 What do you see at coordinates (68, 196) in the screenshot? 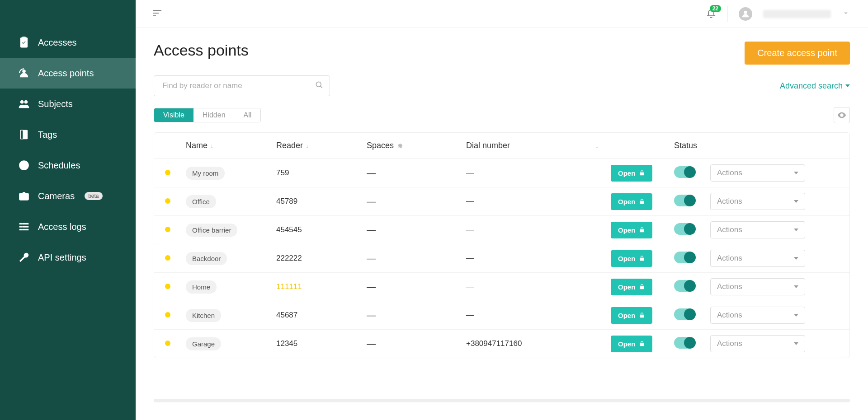
I see `sidebar-item-cameras: Cameras beta` at bounding box center [68, 196].